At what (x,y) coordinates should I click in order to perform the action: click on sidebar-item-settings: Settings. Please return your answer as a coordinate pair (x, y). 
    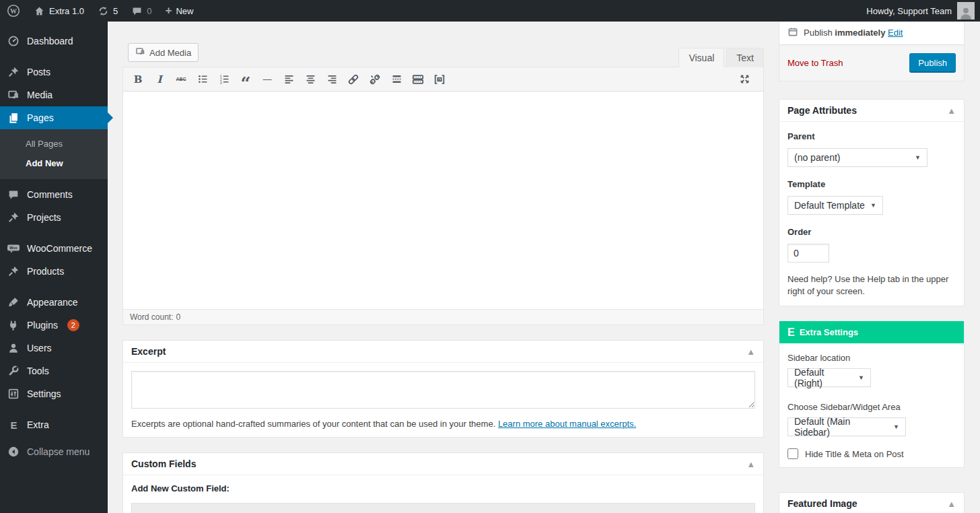
    Looking at the image, I should click on (54, 394).